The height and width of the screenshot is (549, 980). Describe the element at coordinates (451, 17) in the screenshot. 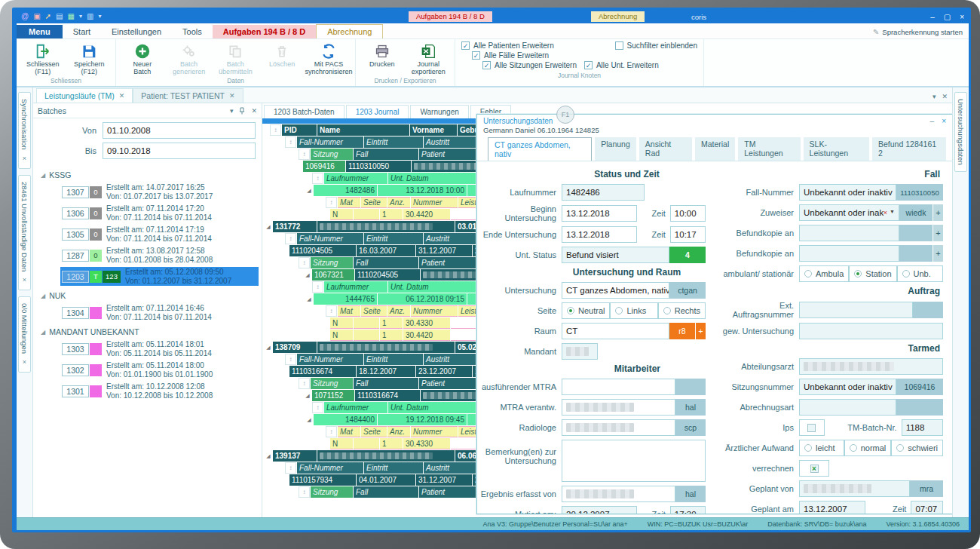

I see `titlebar-tag-aufgaben: Aufgaben 194 B / 8 D` at that location.